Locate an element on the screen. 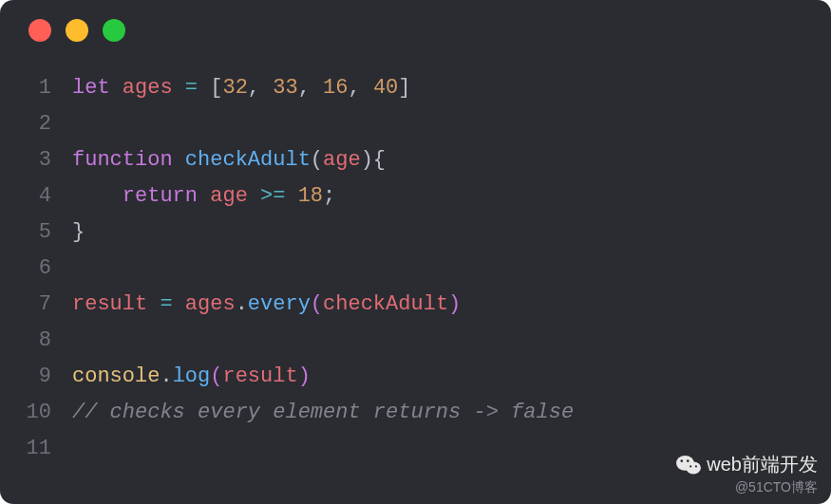 This screenshot has height=504, width=831. line-number: 10 is located at coordinates (36, 413).